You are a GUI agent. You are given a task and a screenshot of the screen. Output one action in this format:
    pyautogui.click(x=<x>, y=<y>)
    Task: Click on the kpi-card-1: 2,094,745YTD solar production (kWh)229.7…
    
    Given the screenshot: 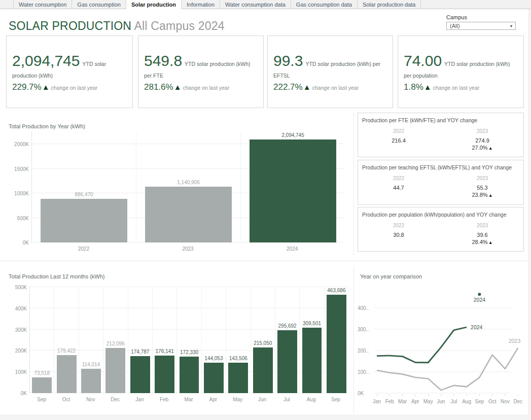 What is the action you would take?
    pyautogui.click(x=69, y=72)
    